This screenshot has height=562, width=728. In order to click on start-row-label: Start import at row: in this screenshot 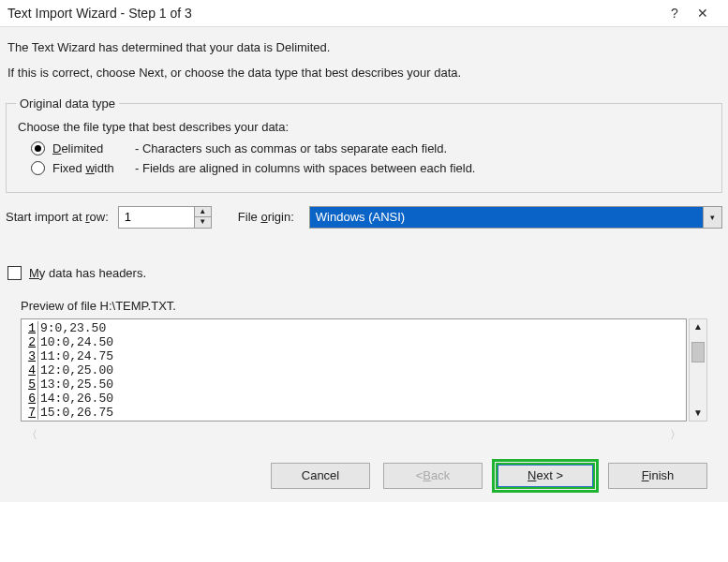, I will do `click(57, 217)`.